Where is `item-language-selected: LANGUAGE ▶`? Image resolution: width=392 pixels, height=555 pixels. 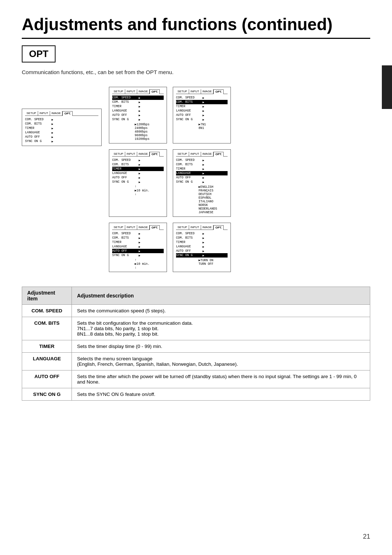
item-language-selected: LANGUAGE ▶ is located at coordinates (202, 173).